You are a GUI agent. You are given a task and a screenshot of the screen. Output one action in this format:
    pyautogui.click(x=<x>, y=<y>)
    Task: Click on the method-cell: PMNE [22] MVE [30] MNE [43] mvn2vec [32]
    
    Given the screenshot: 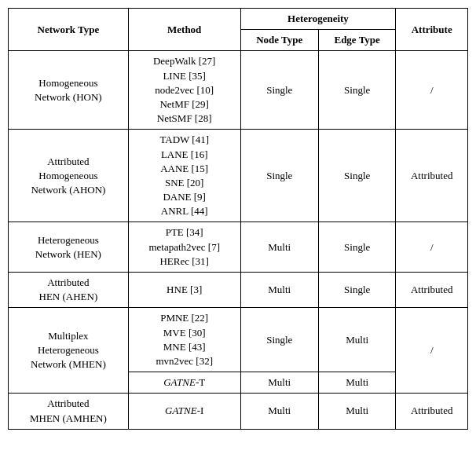 What is the action you would take?
    pyautogui.click(x=184, y=340)
    